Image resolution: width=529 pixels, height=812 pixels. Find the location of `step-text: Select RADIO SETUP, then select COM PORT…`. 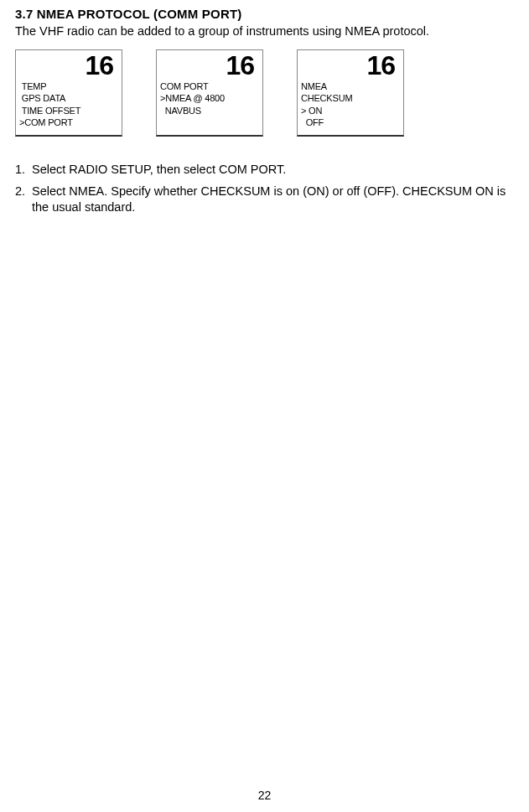

step-text: Select RADIO SETUP, then select COM PORT… is located at coordinates (159, 169).